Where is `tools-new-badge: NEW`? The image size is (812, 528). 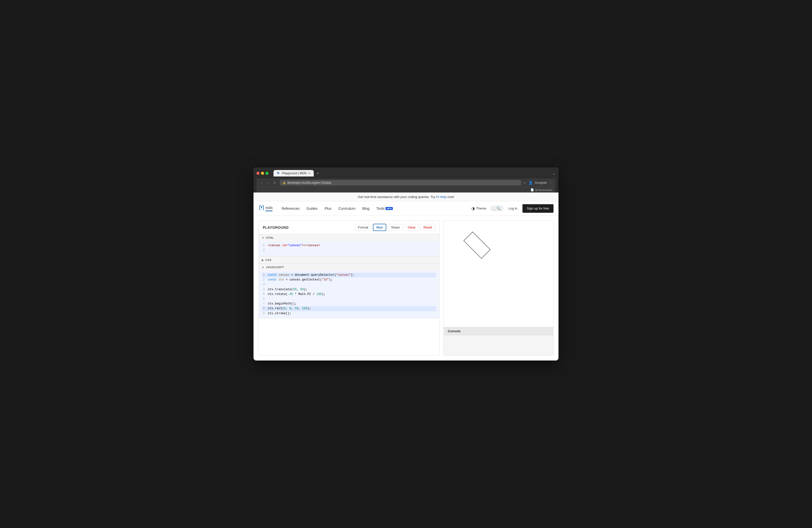 tools-new-badge: NEW is located at coordinates (389, 209).